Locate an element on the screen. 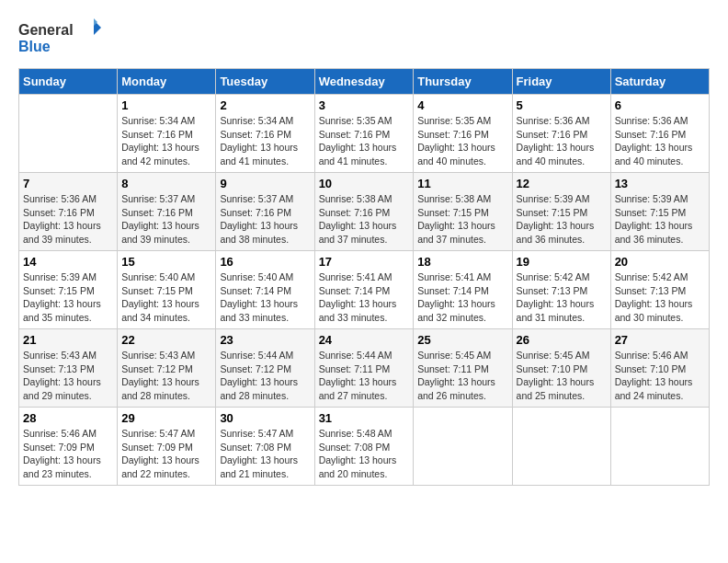 The image size is (728, 563). cell-info: Sunrise: 5:35 AM Sunset: 7:16 PM Dayligh… is located at coordinates (462, 142).